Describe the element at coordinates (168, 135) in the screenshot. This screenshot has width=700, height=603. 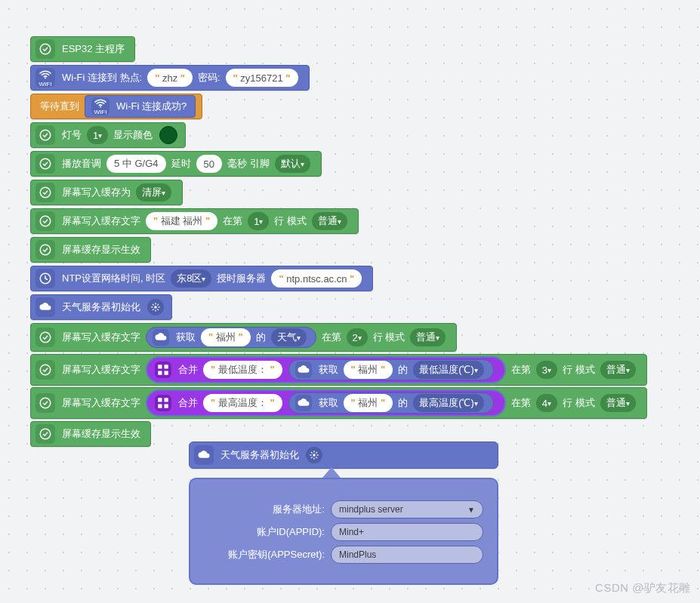
I see `color-picker` at that location.